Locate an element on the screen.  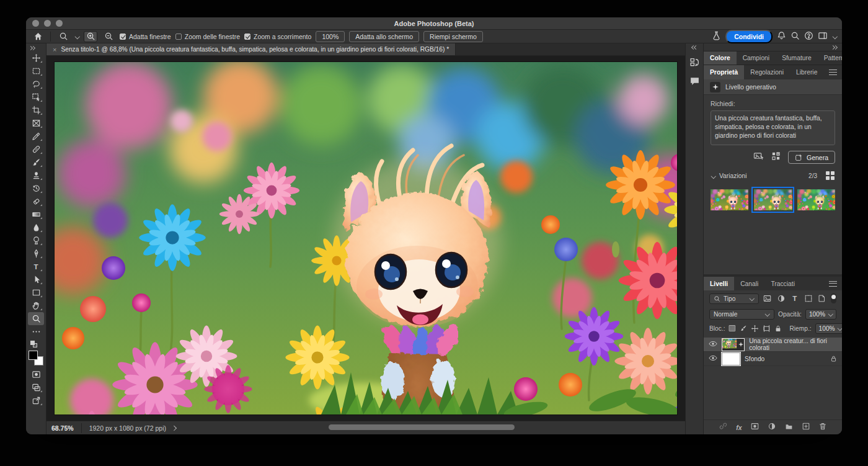
fill-screen-button: Riempi schermo is located at coordinates (453, 37).